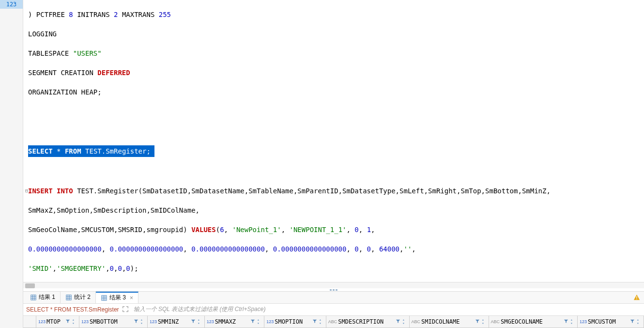  Describe the element at coordinates (235, 322) in the screenshot. I see `column-header: 123SMMAXZ` at that location.